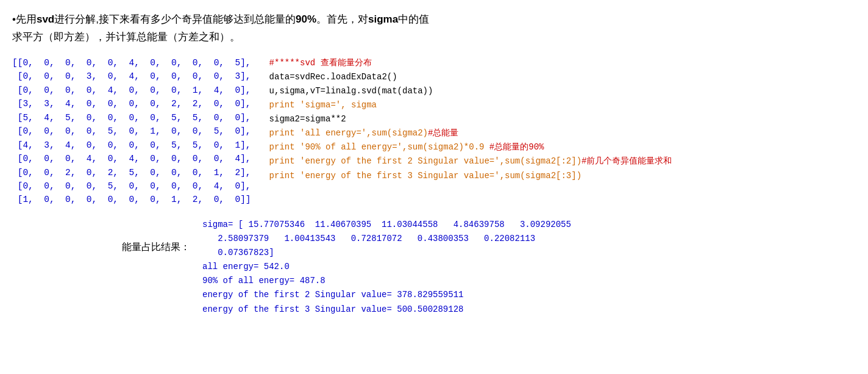 The image size is (868, 374). What do you see at coordinates (132, 132) in the screenshot?
I see `matrix-display: [[0, 0, 0, 0, 0, 4, 0, 0, 0, 0, 5], [0, …` at bounding box center [132, 132].